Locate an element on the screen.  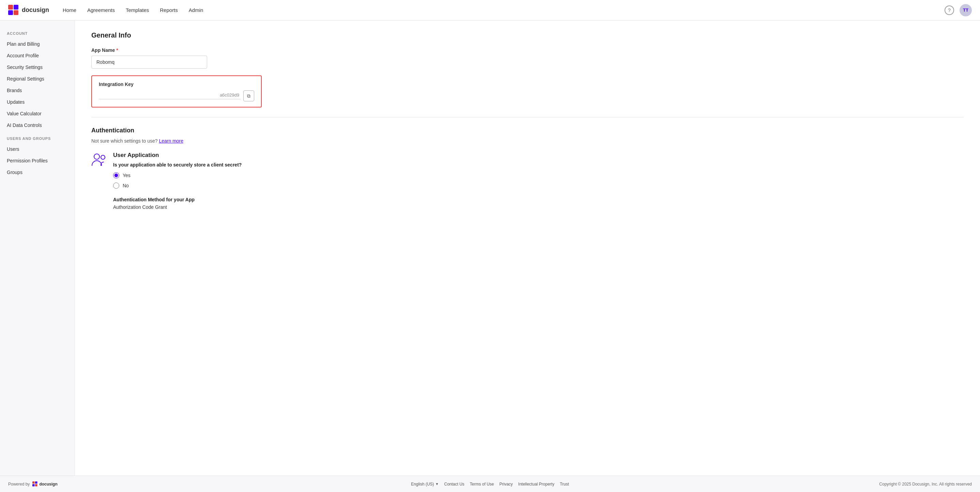
header: docusign Home Agreements Templates Repor… is located at coordinates (490, 10).